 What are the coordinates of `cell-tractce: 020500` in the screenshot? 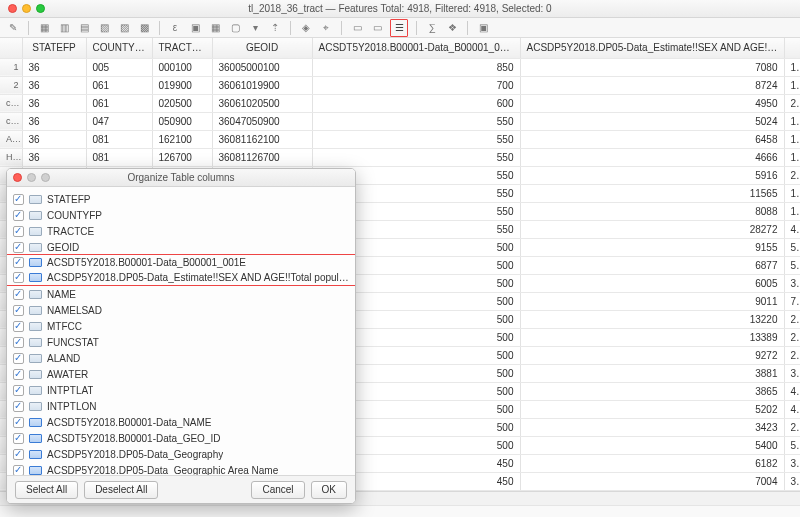 It's located at (182, 103).